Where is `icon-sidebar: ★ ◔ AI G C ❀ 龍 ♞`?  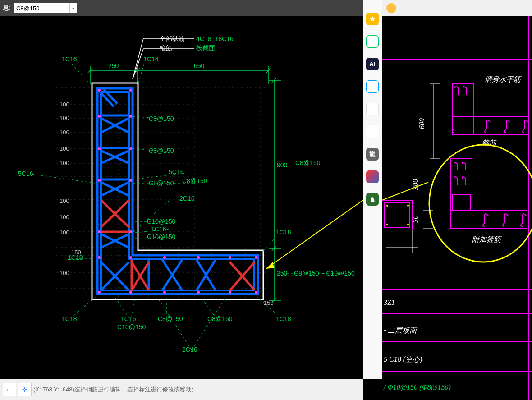 icon-sidebar: ★ ◔ AI G C ❀ 龍 ♞ is located at coordinates (372, 189).